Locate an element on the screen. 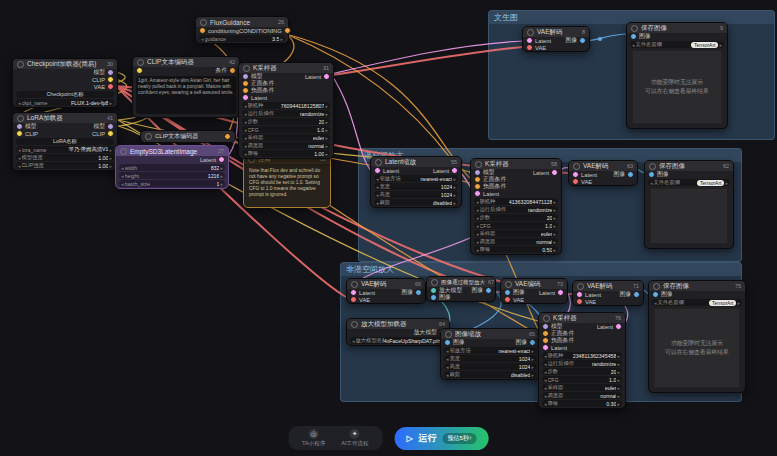 The image size is (777, 456). latent-upscale-node: Latent缩放55 LatentLatent 缩放方法nearest-exac… is located at coordinates (416, 182).